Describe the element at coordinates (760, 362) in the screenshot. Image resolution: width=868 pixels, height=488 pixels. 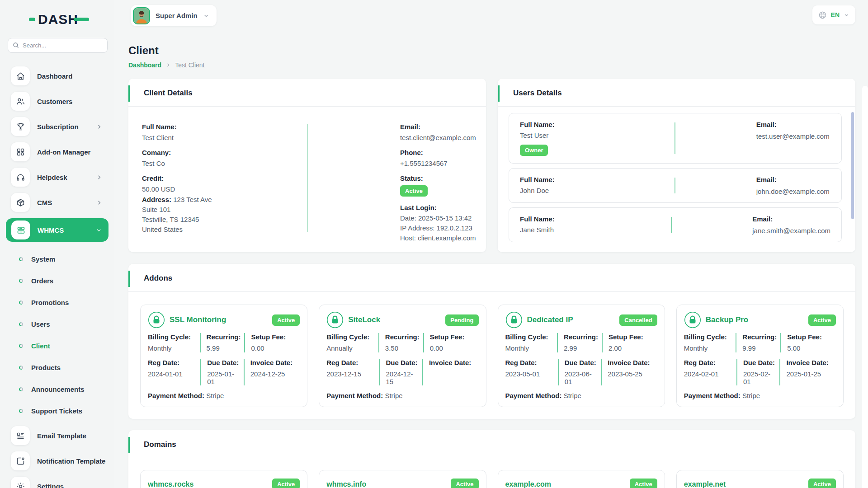
I see `field-label: Due Date:` at that location.